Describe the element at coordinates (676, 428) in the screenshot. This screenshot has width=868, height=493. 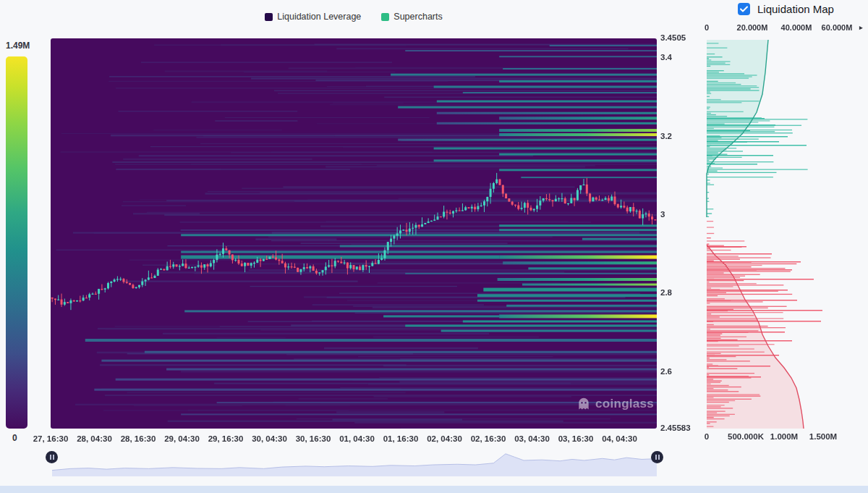
I see `price-axis-tick: 2.45583` at that location.